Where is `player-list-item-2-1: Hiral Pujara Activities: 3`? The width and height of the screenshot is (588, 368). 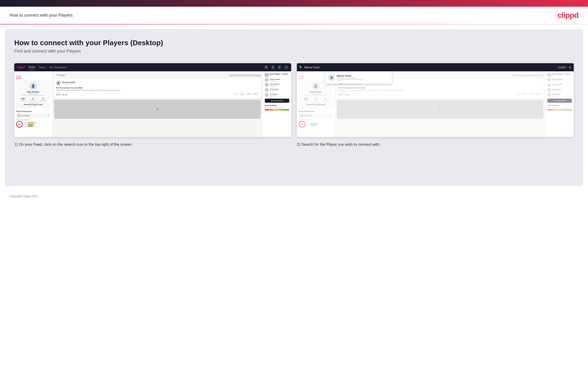
player-list-item-2-1: Hiral Pujara Activities: 3 is located at coordinates (277, 90).